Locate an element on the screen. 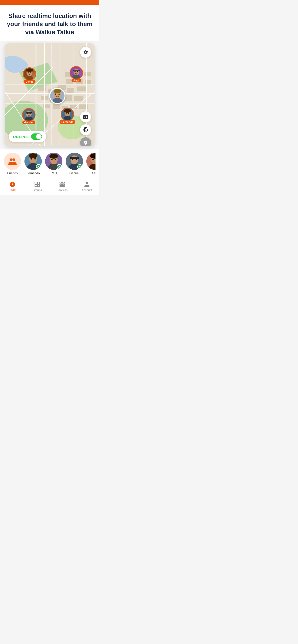 The image size is (298, 644). radar-icon is located at coordinates (13, 184).